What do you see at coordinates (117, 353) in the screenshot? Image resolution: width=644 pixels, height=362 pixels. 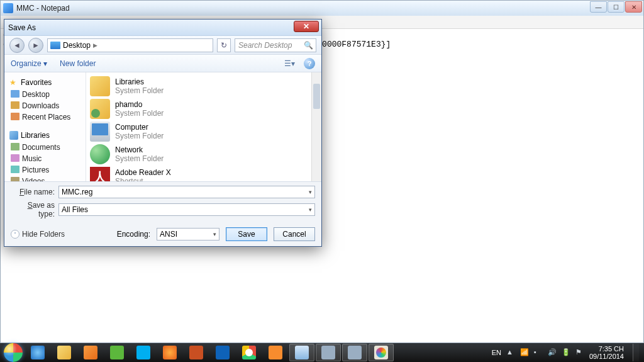 I see `taskbar-utorrent` at bounding box center [117, 353].